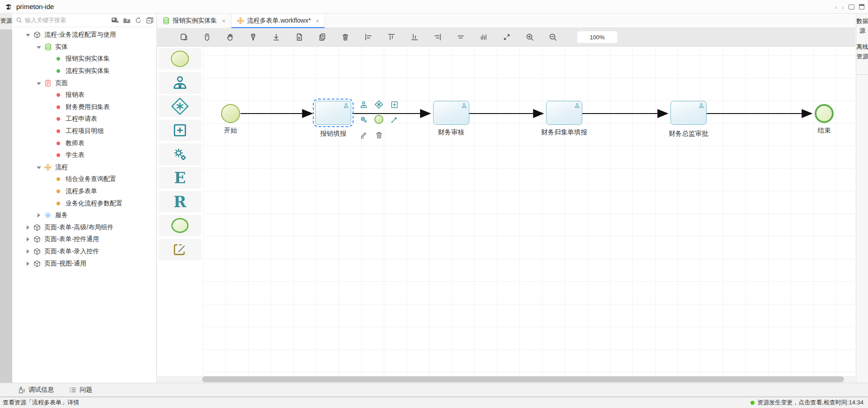 The height and width of the screenshot is (408, 868). I want to click on tree-item: 流程-业务流程配置与使用, so click(84, 35).